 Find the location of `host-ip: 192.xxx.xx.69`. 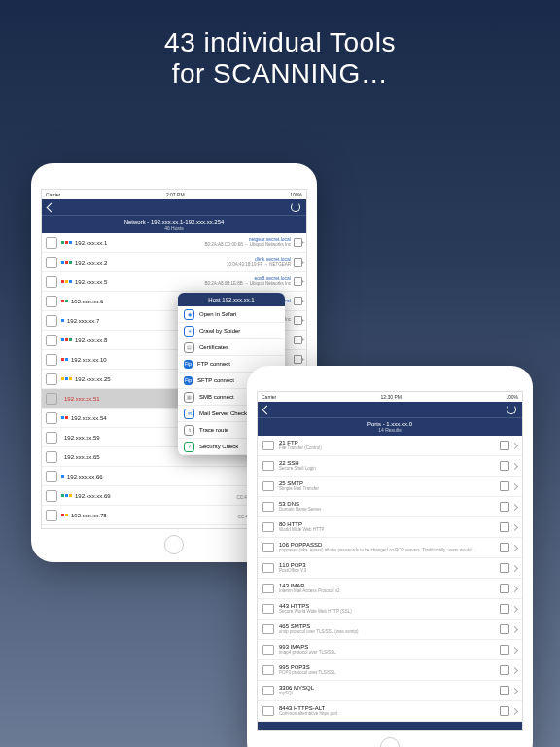

host-ip: 192.xxx.xx.69 is located at coordinates (156, 496).